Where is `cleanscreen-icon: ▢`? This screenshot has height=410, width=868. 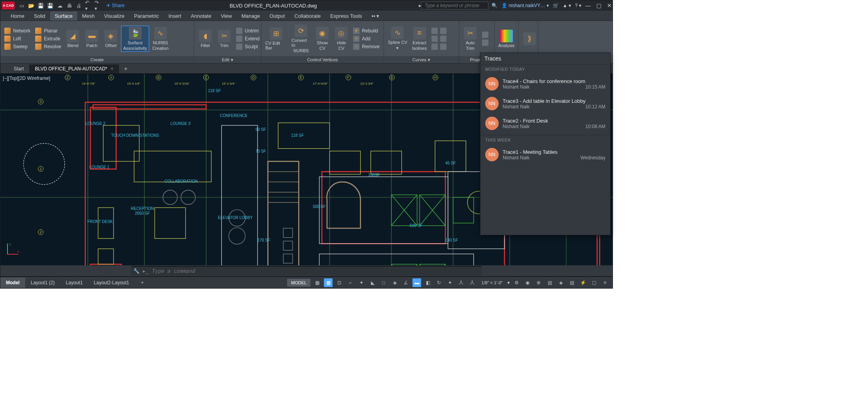
cleanscreen-icon: ▢ is located at coordinates (594, 283).